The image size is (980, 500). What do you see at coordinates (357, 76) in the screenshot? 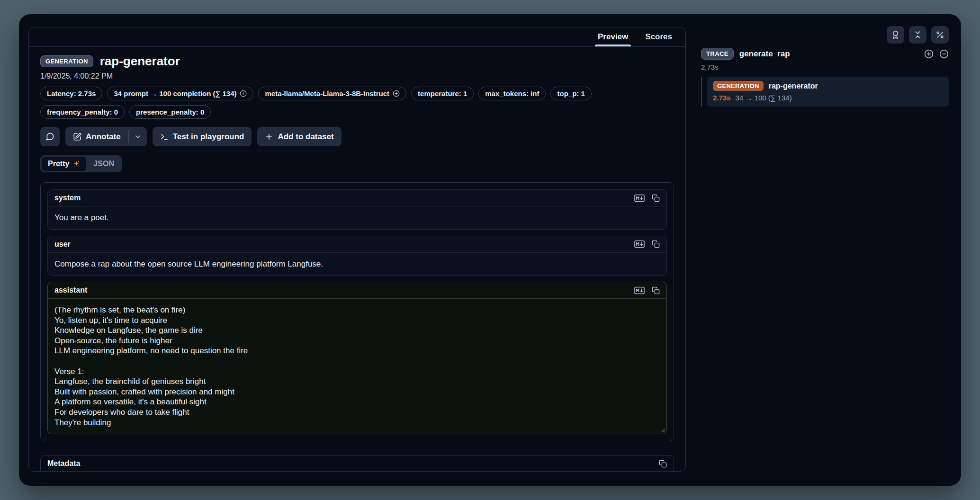
I see `observation-timestamp: 1/9/2025, 4:00:22 PM` at bounding box center [357, 76].